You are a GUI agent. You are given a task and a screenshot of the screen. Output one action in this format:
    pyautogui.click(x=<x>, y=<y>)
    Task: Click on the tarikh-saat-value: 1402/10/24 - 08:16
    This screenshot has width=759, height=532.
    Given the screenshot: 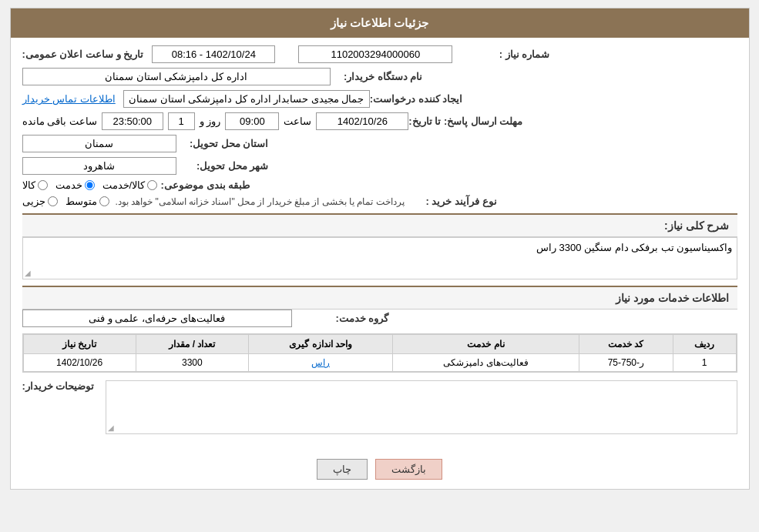 What is the action you would take?
    pyautogui.click(x=213, y=54)
    